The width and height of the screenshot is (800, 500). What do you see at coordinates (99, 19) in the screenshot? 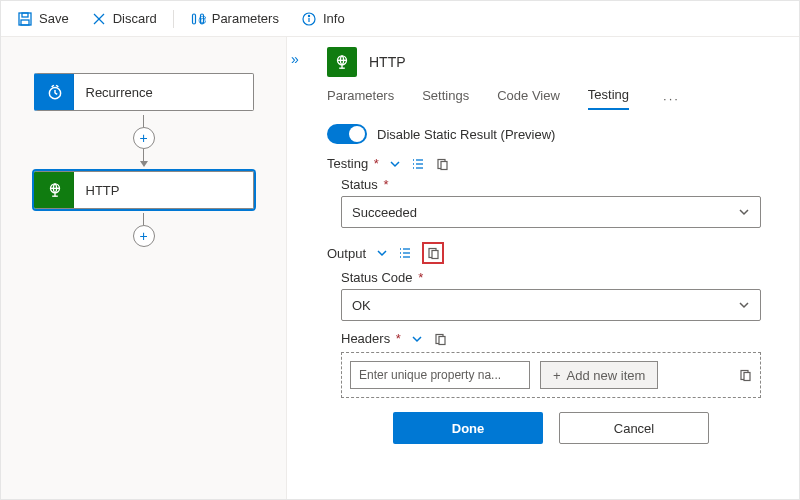
I see `discard-icon` at bounding box center [99, 19].